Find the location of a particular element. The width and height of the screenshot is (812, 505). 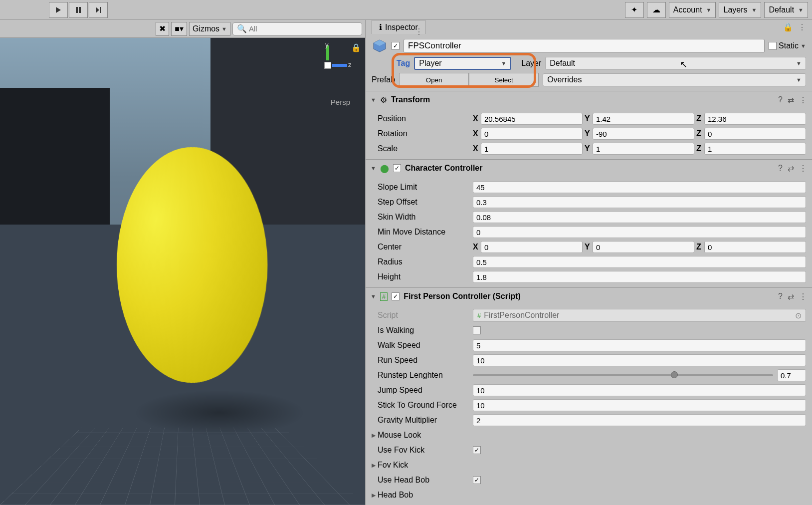

runstep-slider is located at coordinates (623, 375).